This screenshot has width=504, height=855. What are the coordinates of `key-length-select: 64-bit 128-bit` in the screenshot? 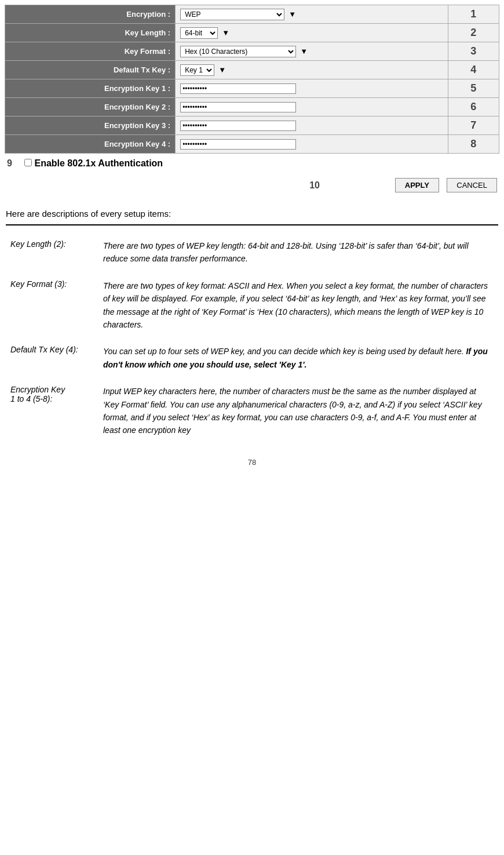 It's located at (199, 33).